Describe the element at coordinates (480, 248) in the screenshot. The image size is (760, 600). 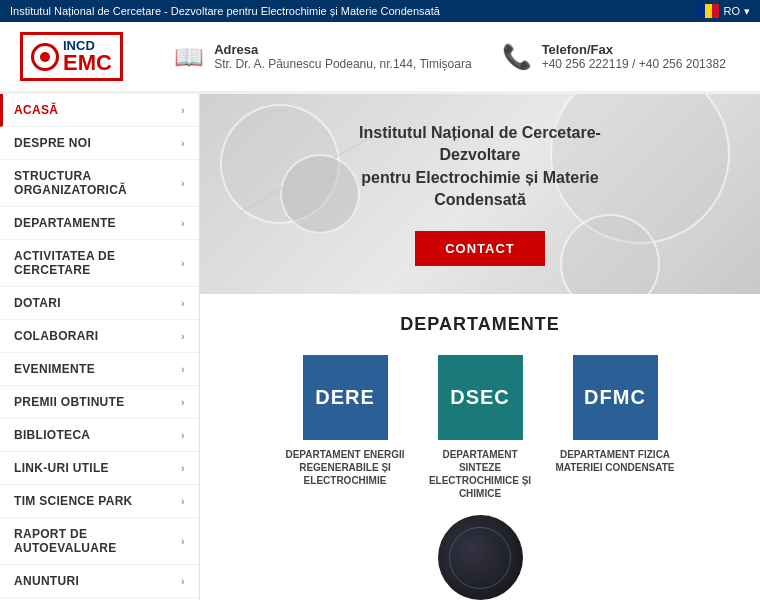
I see `hero-contact-button: CONTACT` at that location.